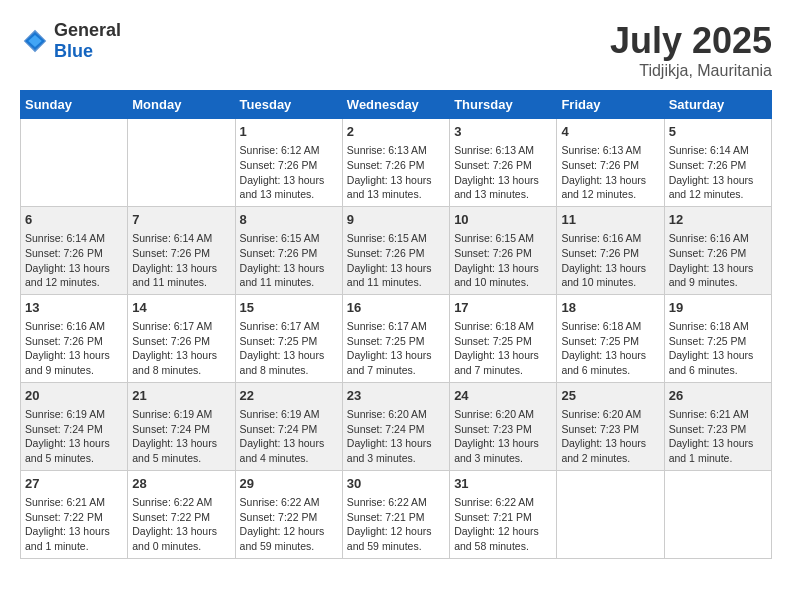 This screenshot has height=612, width=792. I want to click on day-number: 4, so click(610, 132).